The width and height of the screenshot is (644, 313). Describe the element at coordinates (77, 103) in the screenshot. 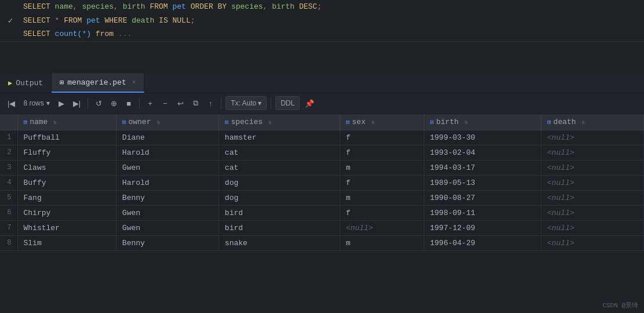

I see `nav-last-button: ▶|` at that location.